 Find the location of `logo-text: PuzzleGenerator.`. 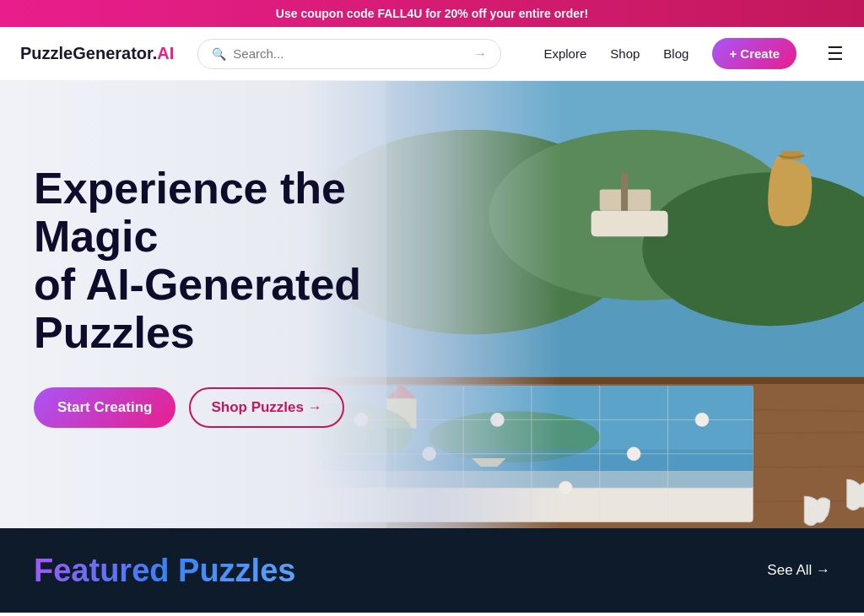

logo-text: PuzzleGenerator. is located at coordinates (89, 53).